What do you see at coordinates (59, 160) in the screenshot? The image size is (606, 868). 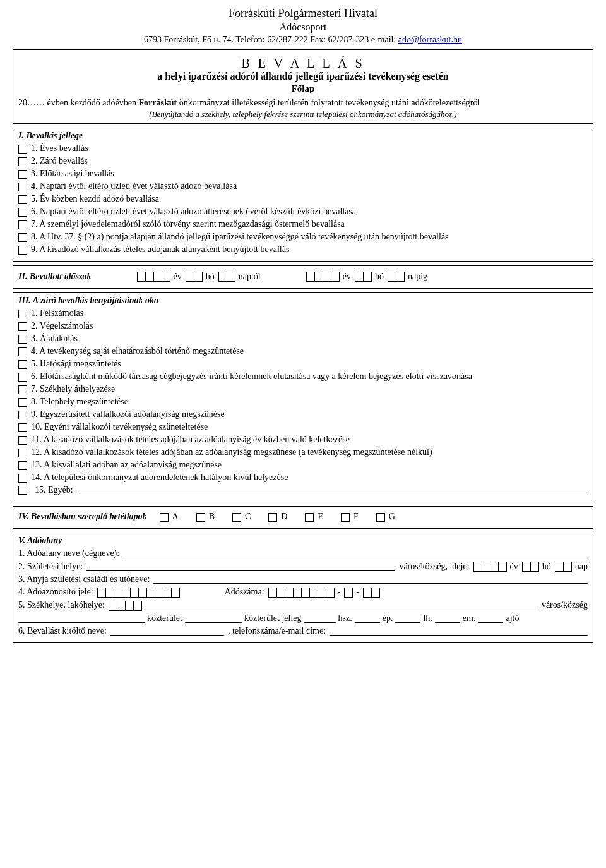 I see `s1-item-2: 2. Záró bevallás` at bounding box center [59, 160].